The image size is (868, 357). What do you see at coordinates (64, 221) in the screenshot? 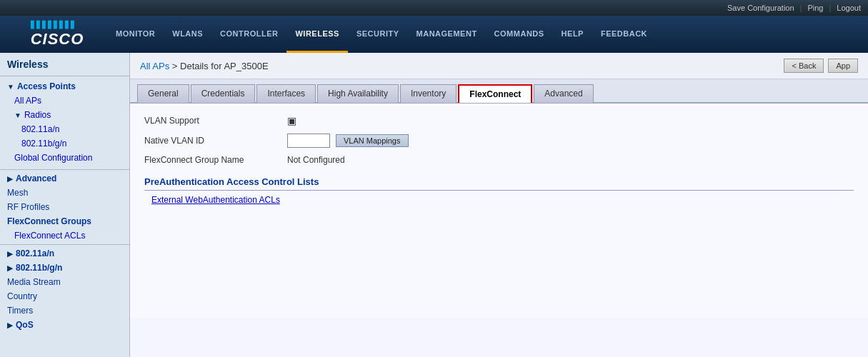
I see `sidebar-item-flexconnect-groups: FlexConnect Groups` at bounding box center [64, 221].